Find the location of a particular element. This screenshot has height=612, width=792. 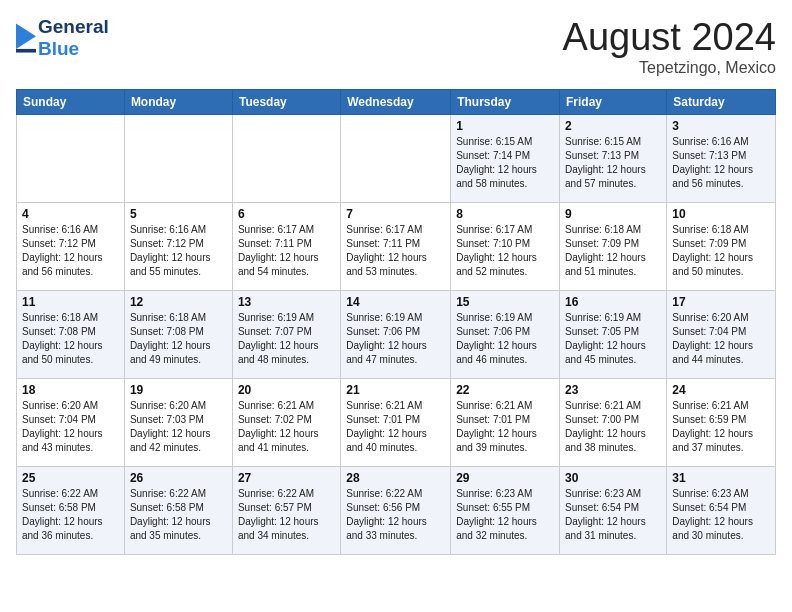

weekday-header-tuesday: Tuesday is located at coordinates (286, 102).